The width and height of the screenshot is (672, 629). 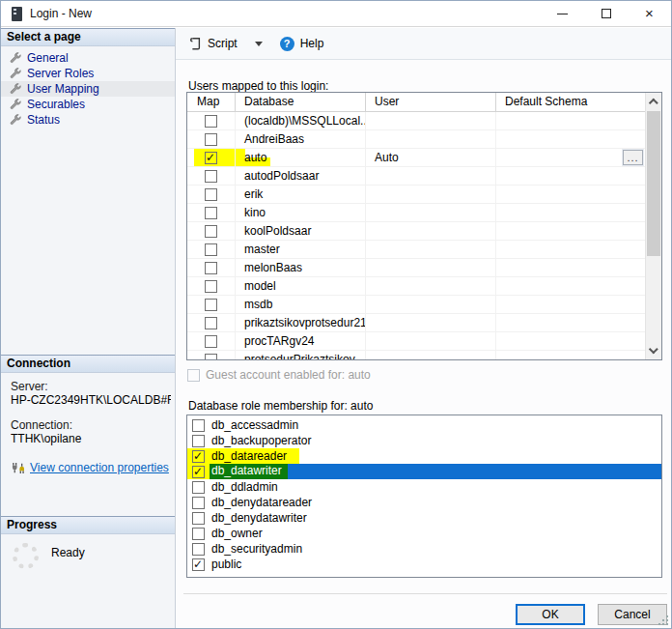 What do you see at coordinates (425, 502) in the screenshot?
I see `role-item-db_denydatareader: db_denydatareader` at bounding box center [425, 502].